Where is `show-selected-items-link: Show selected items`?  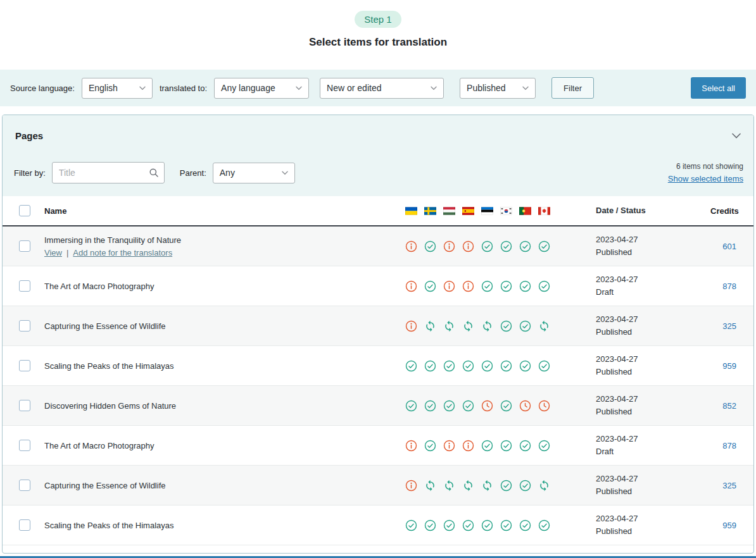
show-selected-items-link: Show selected items is located at coordinates (705, 178).